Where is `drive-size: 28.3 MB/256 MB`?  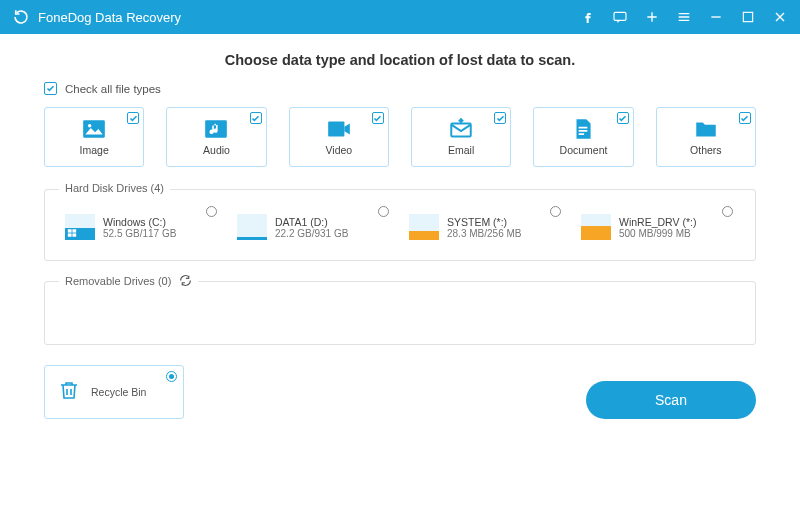
drive-size: 28.3 MB/256 MB is located at coordinates (484, 234).